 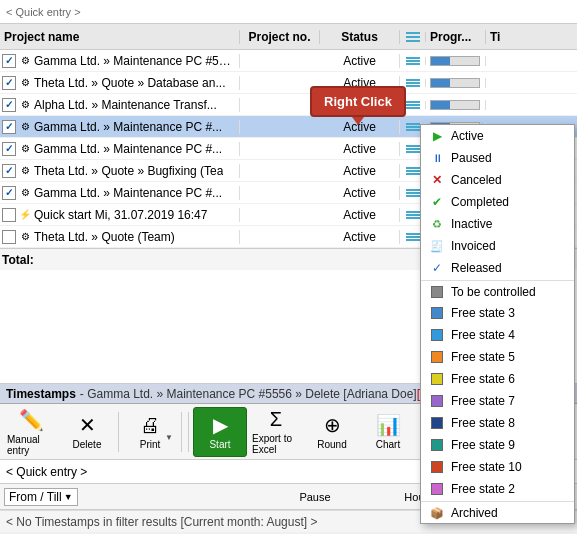 I want to click on ctx-item-to-be-controlled: To be controlled, so click(x=498, y=291).